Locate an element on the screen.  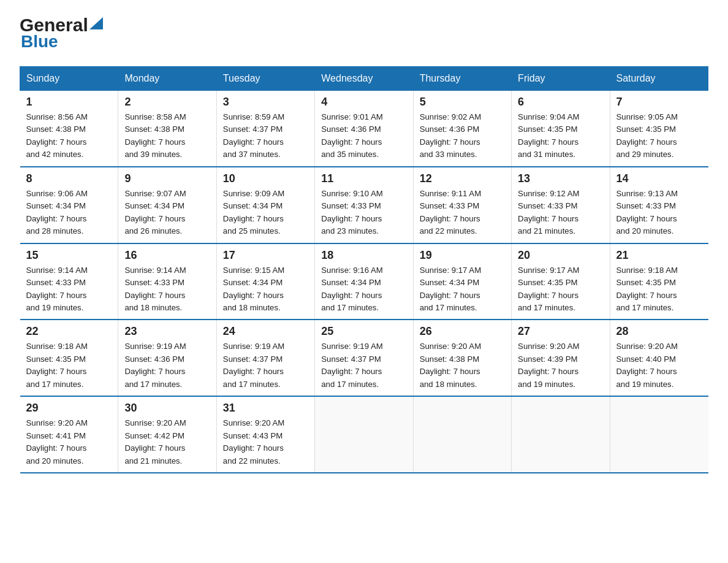
calendar-cell: 25Sunrise: 9:19 AMSunset: 4:37 PMDayligh… is located at coordinates (364, 358).